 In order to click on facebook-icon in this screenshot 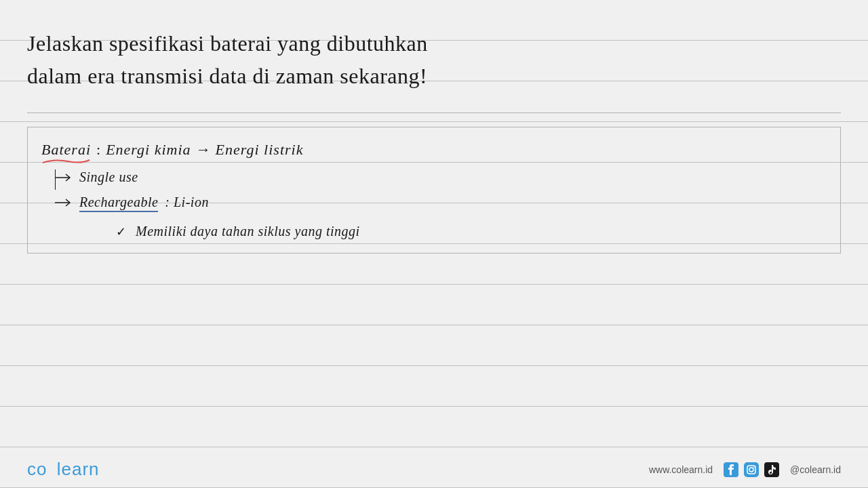, I will do `click(731, 470)`.